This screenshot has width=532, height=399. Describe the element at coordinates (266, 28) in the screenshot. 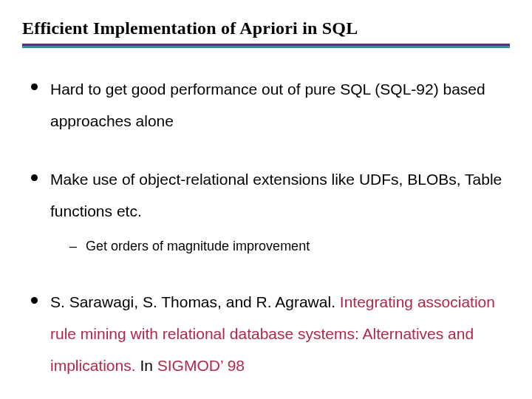

I see `slide-title: Efficient Implementation of Apriori in S…` at that location.